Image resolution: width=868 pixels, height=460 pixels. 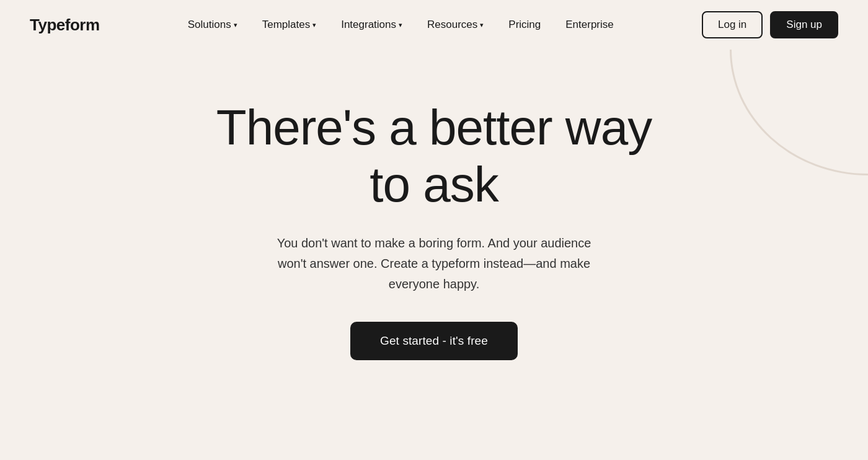 What do you see at coordinates (589, 25) in the screenshot?
I see `nav-link-enterprise: Enterprise` at bounding box center [589, 25].